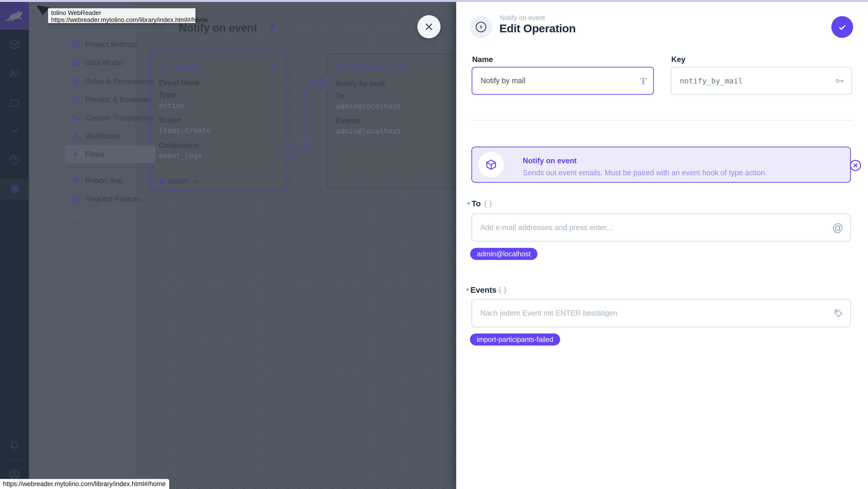 This screenshot has width=868, height=489. What do you see at coordinates (661, 313) in the screenshot?
I see `events-input: Nach jedem Event mit ENTER bestätigen` at bounding box center [661, 313].